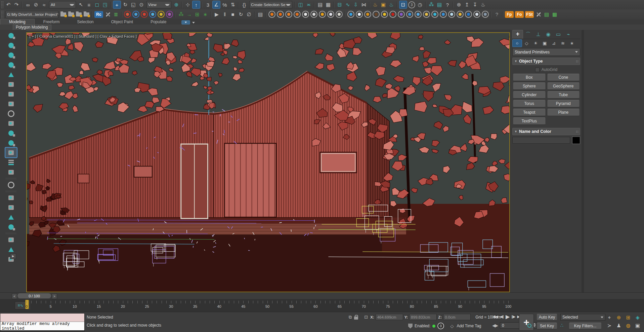  What do you see at coordinates (11, 185) in the screenshot?
I see `teapot-outline-icon` at bounding box center [11, 185].